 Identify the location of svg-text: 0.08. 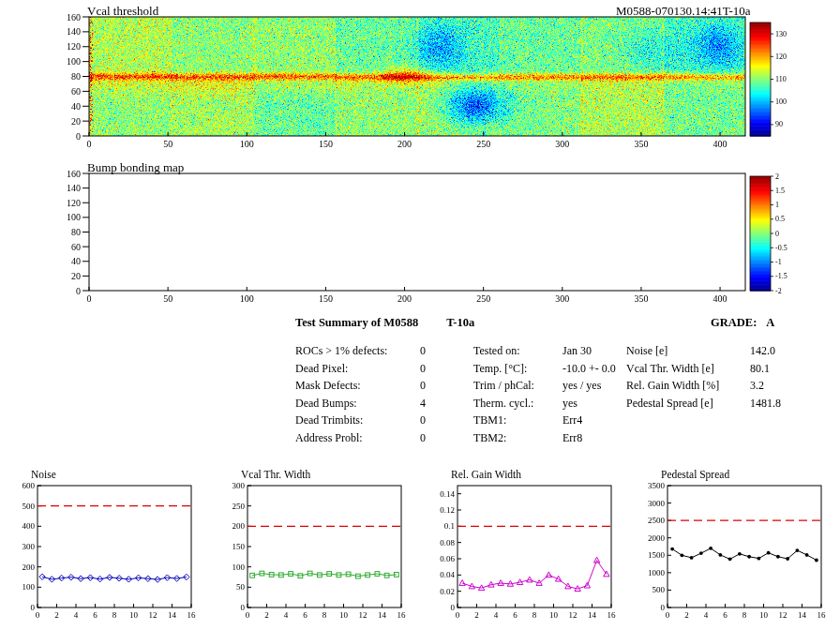
(447, 543).